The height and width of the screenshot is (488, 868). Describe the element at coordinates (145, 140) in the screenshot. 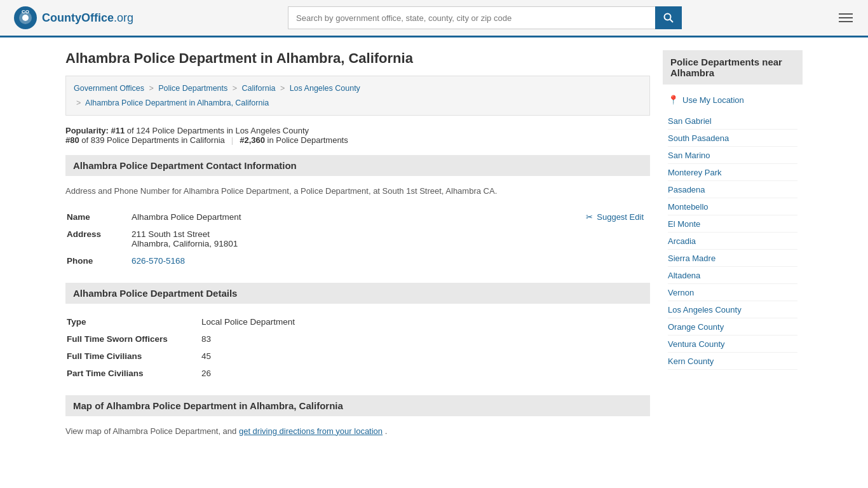

I see `popularity-rank2: #80 of 839 Police Departments in Califor…` at that location.